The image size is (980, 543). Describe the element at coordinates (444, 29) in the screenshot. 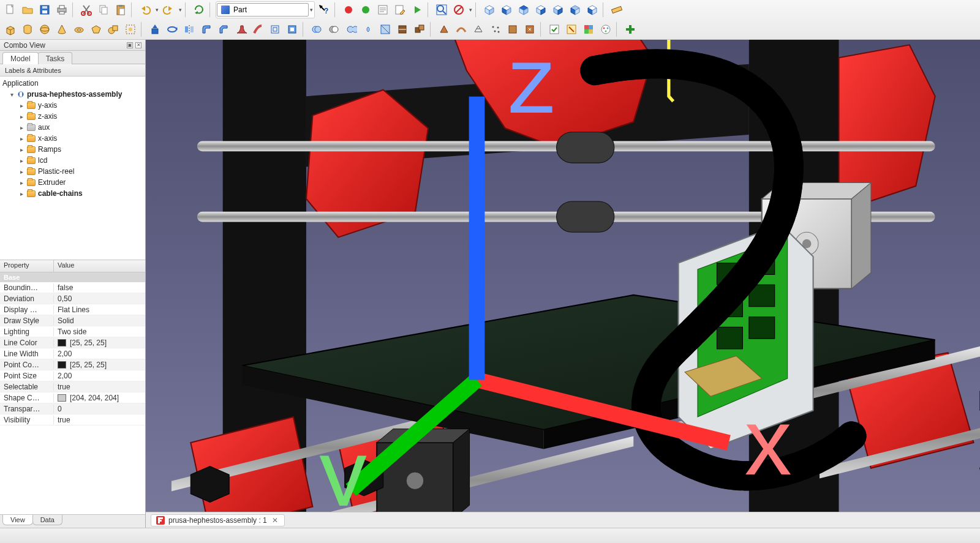

I see `make-face-icon` at that location.